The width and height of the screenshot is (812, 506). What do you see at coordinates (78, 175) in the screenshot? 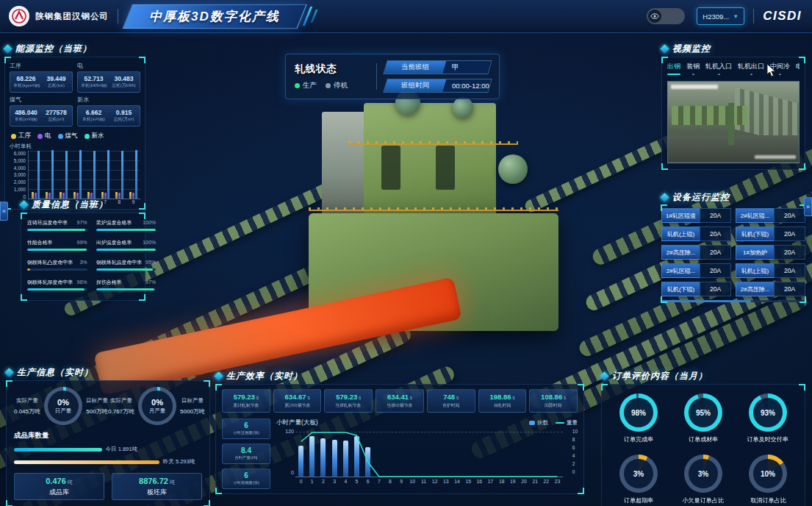
I see `bar-group` at bounding box center [78, 175].